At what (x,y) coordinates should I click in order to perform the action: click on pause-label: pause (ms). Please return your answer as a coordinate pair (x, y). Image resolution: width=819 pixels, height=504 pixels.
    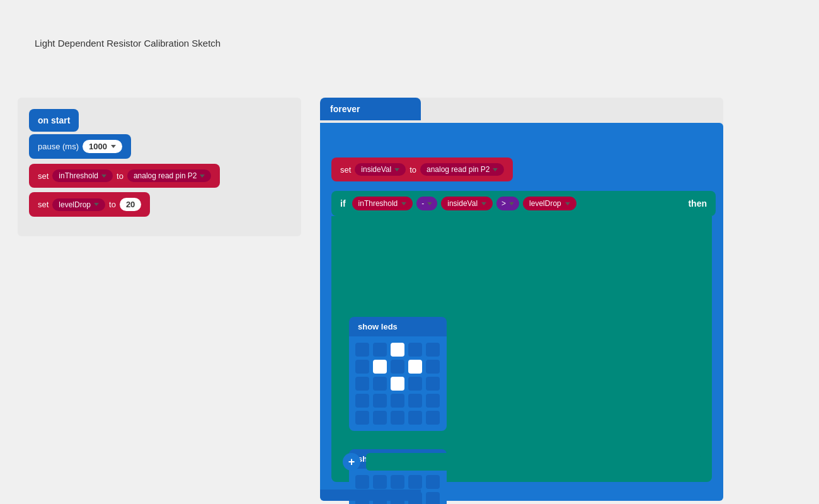
    Looking at the image, I should click on (58, 146).